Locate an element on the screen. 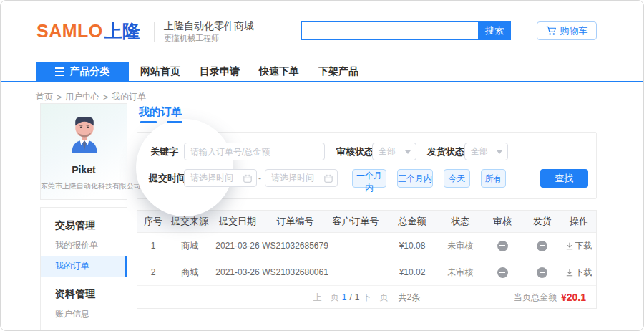 Image resolution: width=644 pixels, height=331 pixels. summary-label: 当页总金额 is located at coordinates (535, 298).